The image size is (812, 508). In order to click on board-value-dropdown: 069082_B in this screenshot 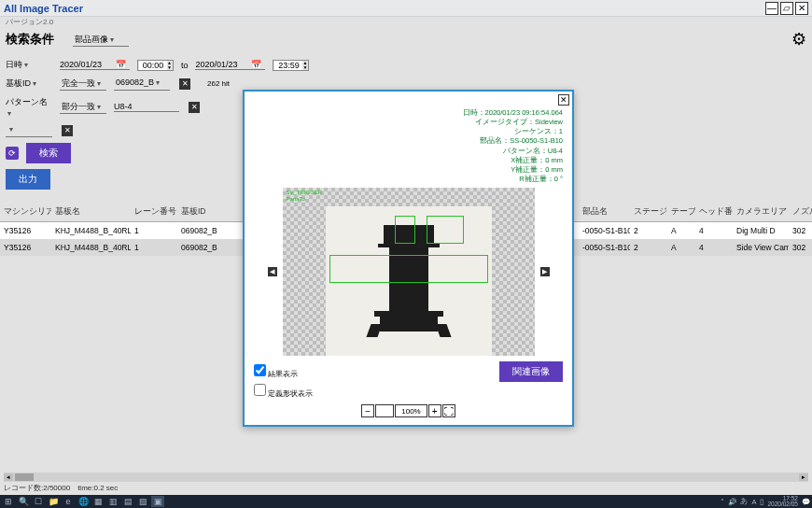, I will do `click(142, 84)`.